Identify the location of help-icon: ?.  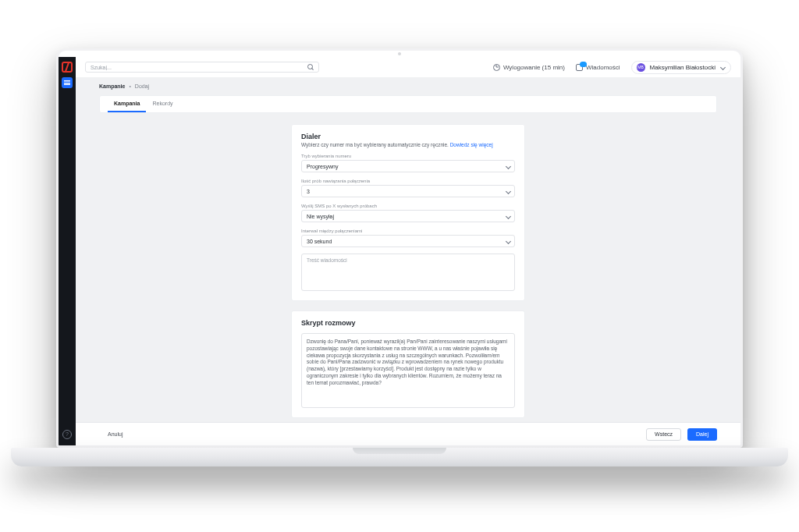
(67, 434).